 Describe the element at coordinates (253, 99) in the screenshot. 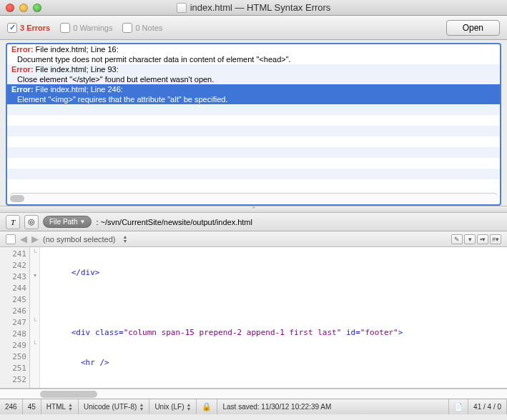

I see `error-desc: Element "<img>" requires that the attrib…` at that location.